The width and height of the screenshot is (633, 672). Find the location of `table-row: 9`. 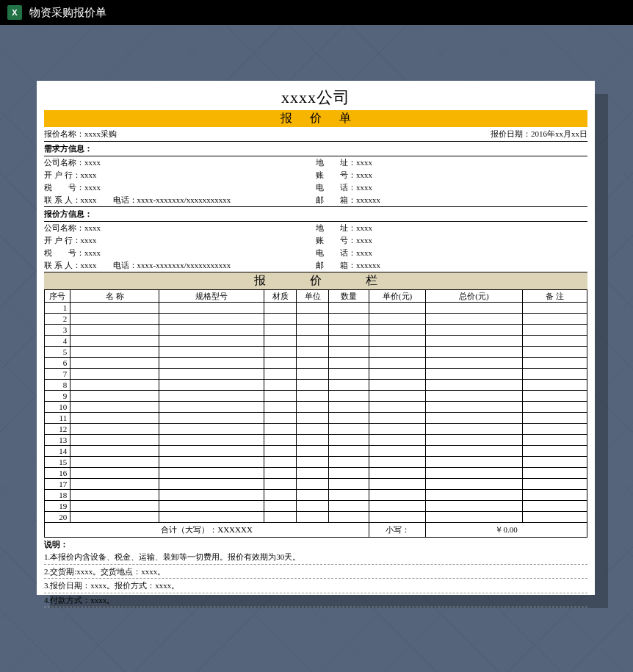

table-row: 9 is located at coordinates (316, 397).